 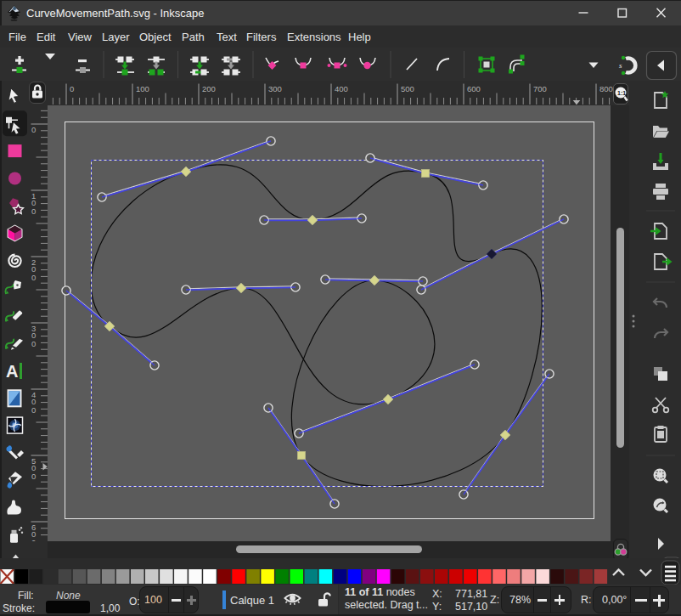 What do you see at coordinates (540, 88) in the screenshot?
I see `svg-text: 700` at bounding box center [540, 88].